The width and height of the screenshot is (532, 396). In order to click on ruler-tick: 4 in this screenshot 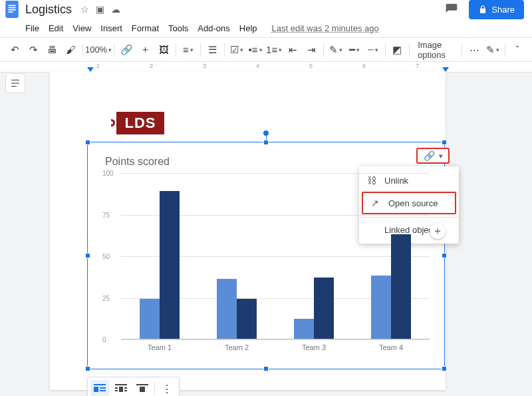, I will do `click(258, 66)`.